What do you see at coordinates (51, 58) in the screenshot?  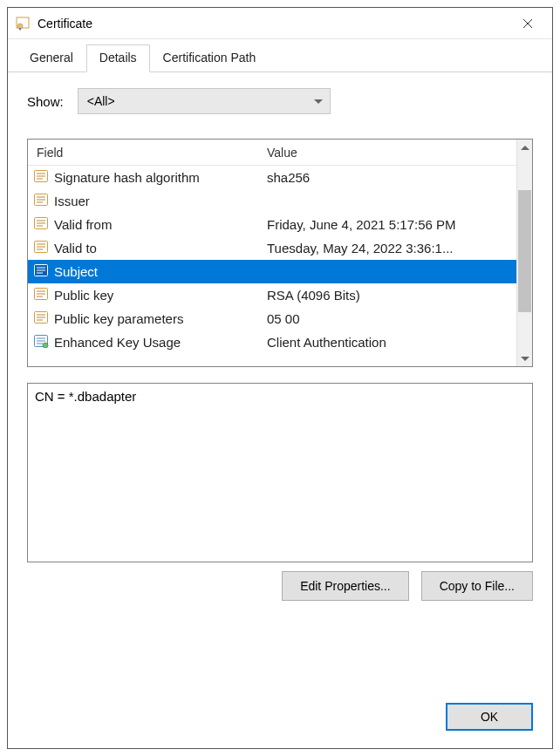 I see `tab-general: General` at bounding box center [51, 58].